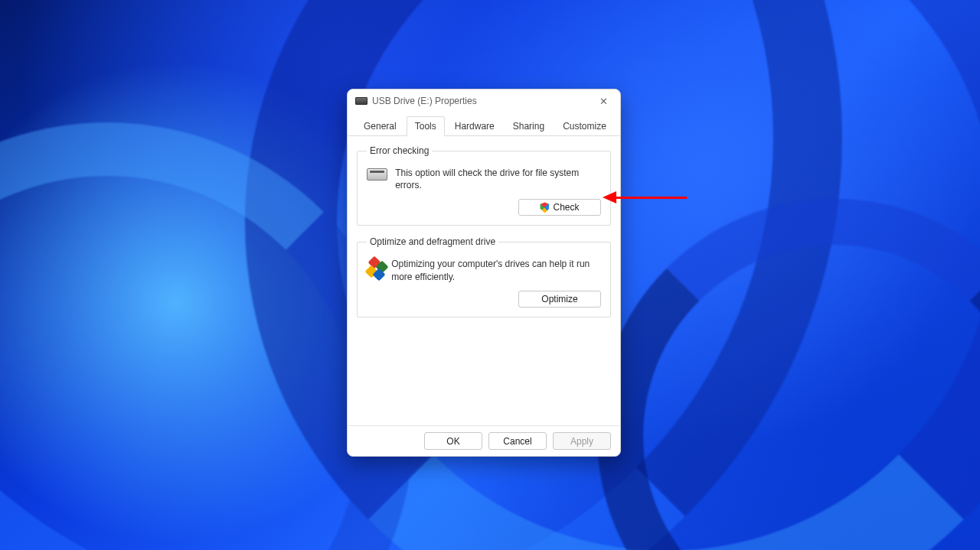  Describe the element at coordinates (426, 126) in the screenshot. I see `tab-tools: Tools` at that location.